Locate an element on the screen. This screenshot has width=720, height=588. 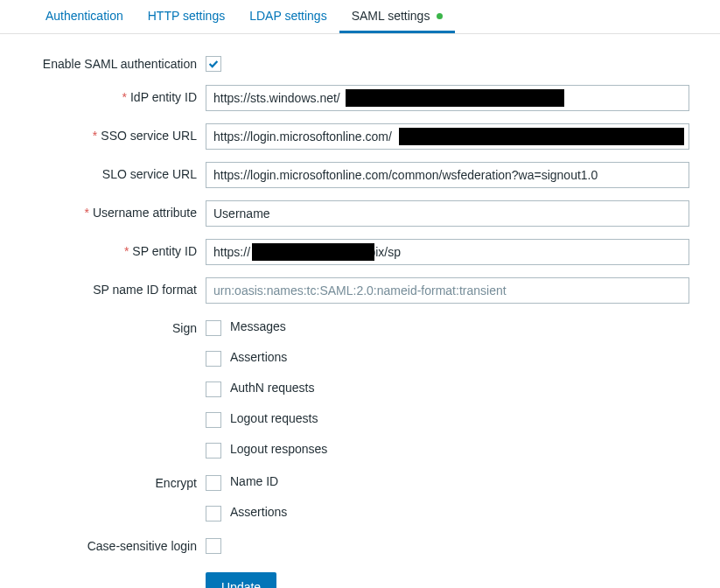
encrypt-nameid-label: Name ID is located at coordinates (254, 481).